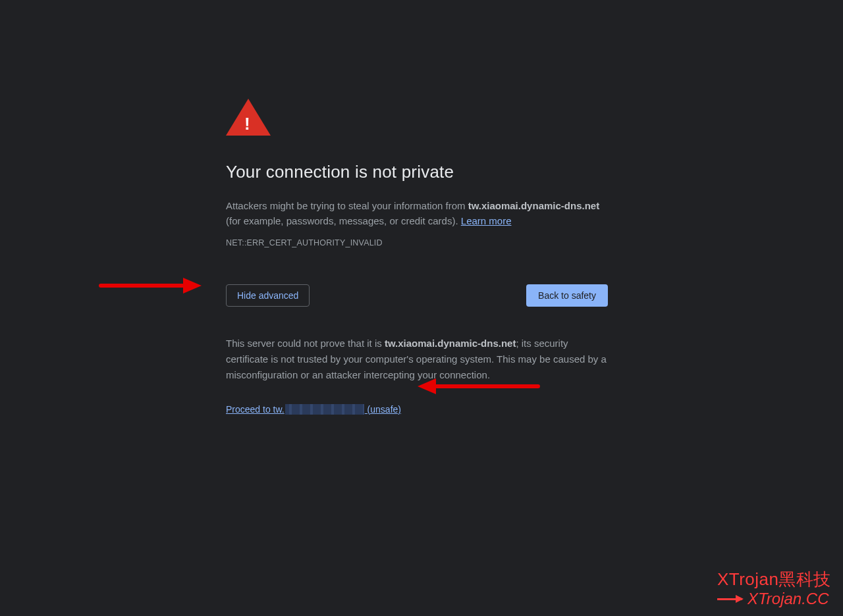 Image resolution: width=843 pixels, height=616 pixels. Describe the element at coordinates (155, 288) in the screenshot. I see `annotation-arrow-right-icon` at that location.